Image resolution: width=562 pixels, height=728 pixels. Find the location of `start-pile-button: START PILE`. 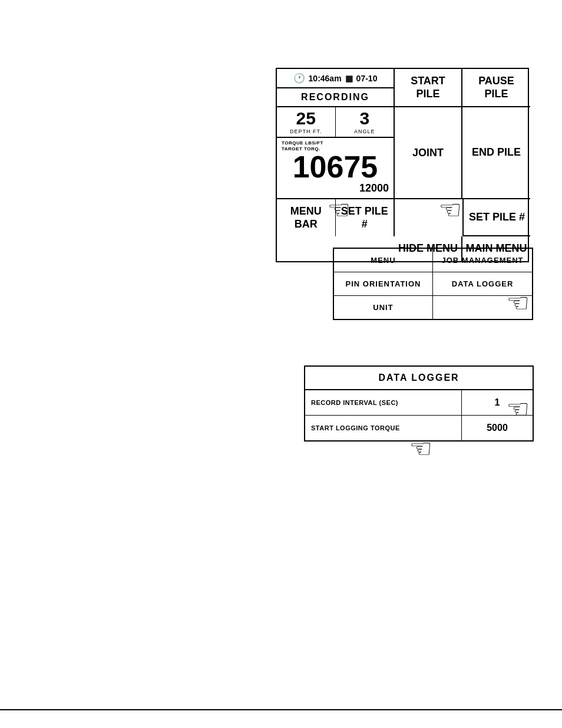

start-pile-button: START PILE is located at coordinates (429, 88).